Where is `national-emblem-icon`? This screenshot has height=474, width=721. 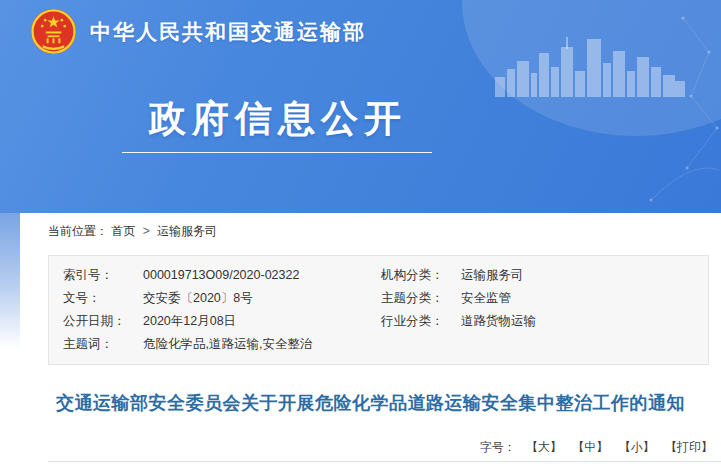 national-emblem-icon is located at coordinates (54, 32).